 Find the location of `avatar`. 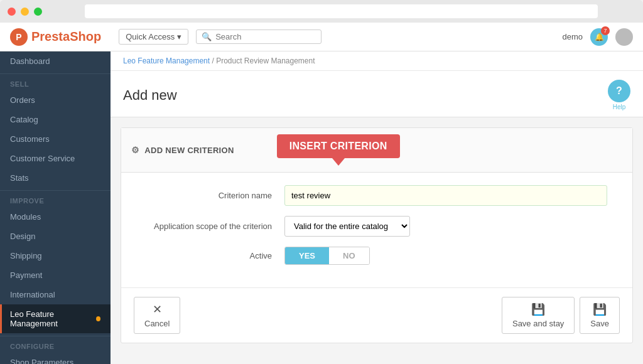

avatar is located at coordinates (624, 37).